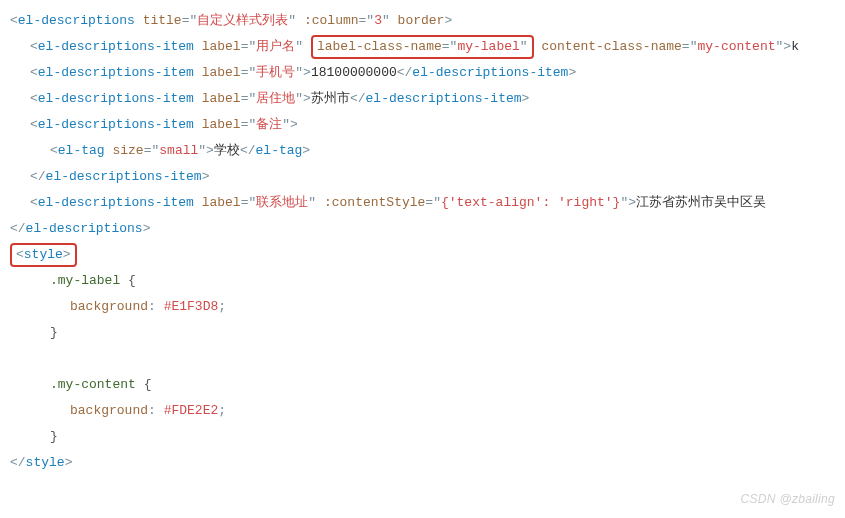 The width and height of the screenshot is (845, 518). I want to click on code-line: <el-descriptions title="自定义样式列表" :column…, so click(422, 21).